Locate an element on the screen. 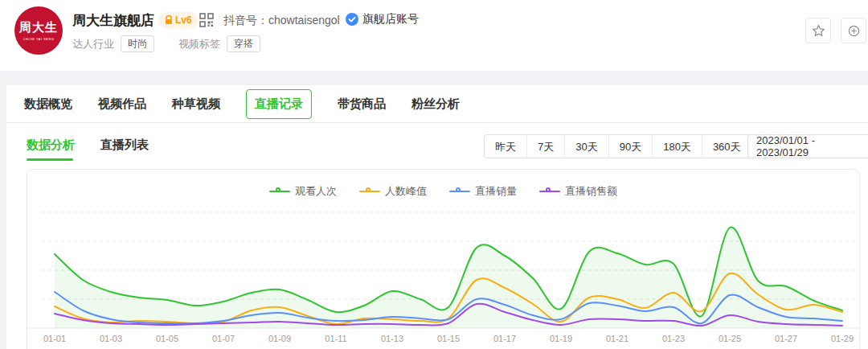 The image size is (868, 349). x-tick-label: 01-29 is located at coordinates (842, 339).